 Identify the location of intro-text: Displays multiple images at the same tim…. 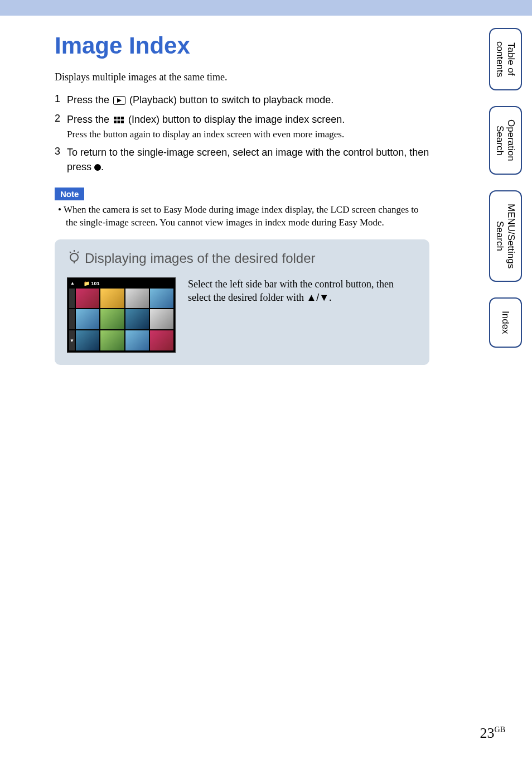
(242, 77).